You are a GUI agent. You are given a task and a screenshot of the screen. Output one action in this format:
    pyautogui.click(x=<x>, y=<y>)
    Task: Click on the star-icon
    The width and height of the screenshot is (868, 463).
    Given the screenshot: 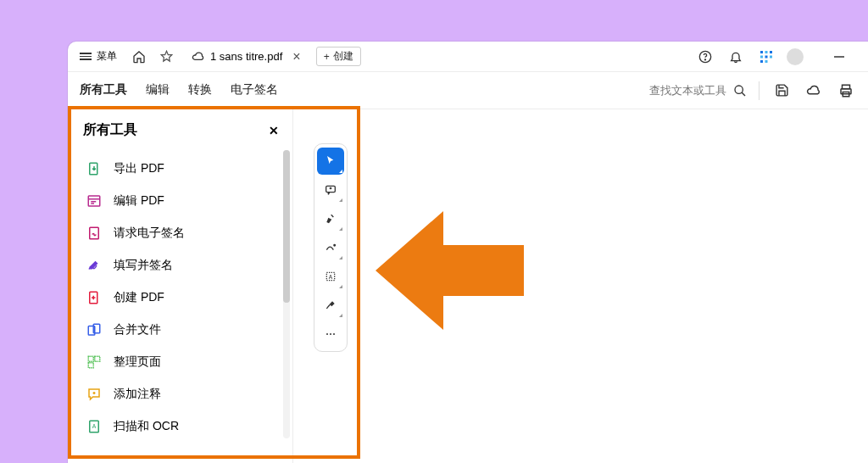 What is the action you would take?
    pyautogui.click(x=166, y=56)
    